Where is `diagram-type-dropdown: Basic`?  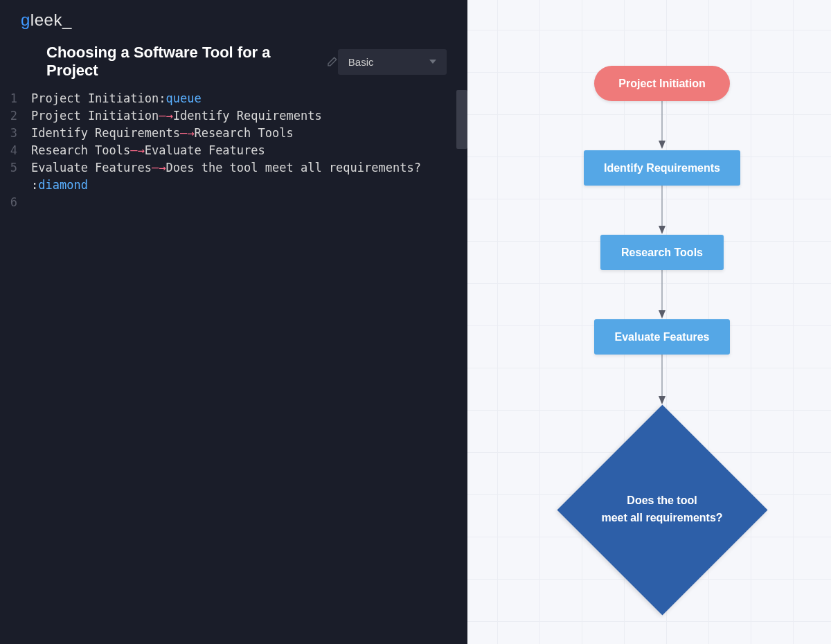 diagram-type-dropdown: Basic is located at coordinates (392, 62).